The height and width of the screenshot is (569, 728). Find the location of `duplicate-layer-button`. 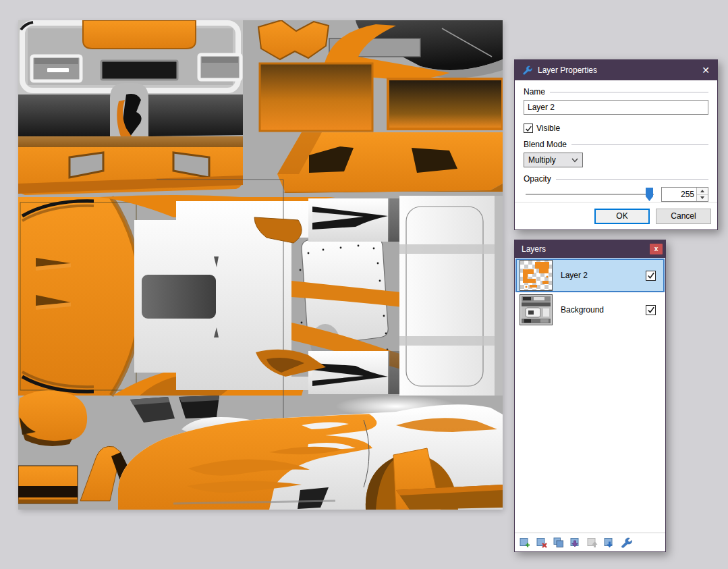

duplicate-layer-button is located at coordinates (559, 543).